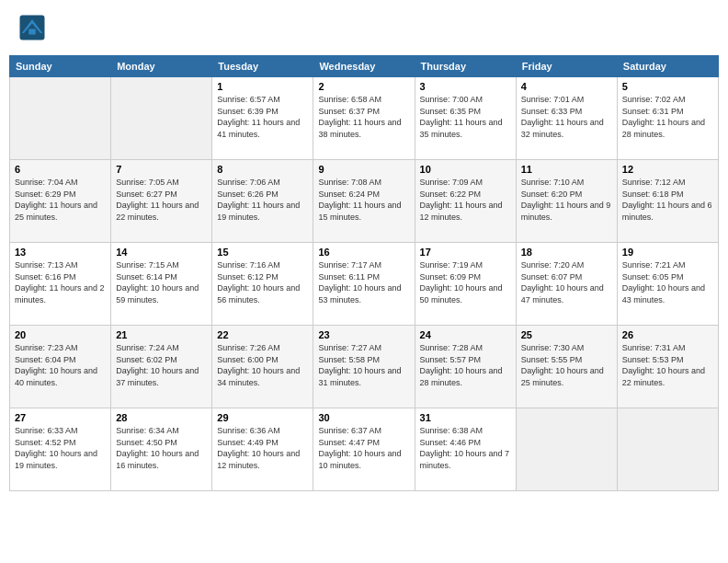 The height and width of the screenshot is (563, 728). What do you see at coordinates (162, 335) in the screenshot?
I see `day-number: 21` at bounding box center [162, 335].